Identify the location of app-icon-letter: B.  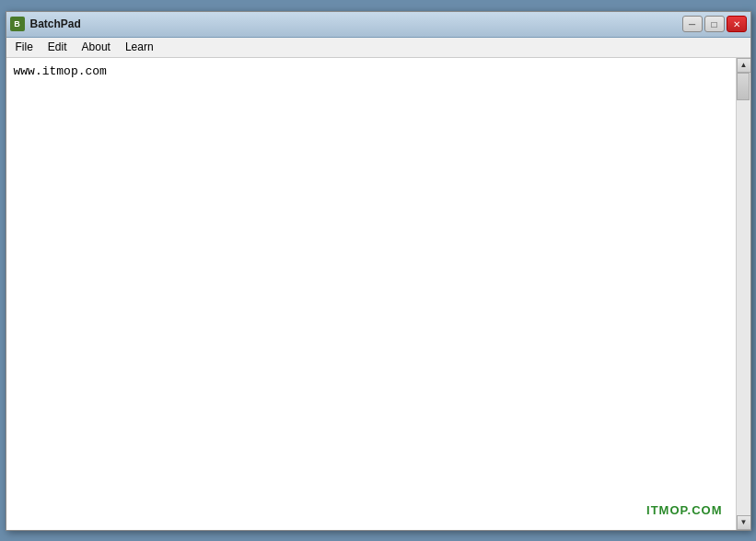
(17, 24).